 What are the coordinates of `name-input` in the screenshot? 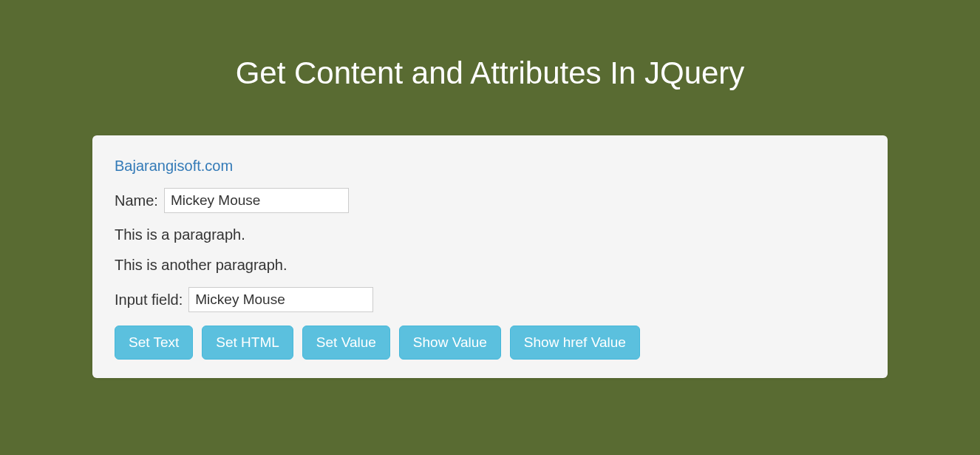 It's located at (256, 200).